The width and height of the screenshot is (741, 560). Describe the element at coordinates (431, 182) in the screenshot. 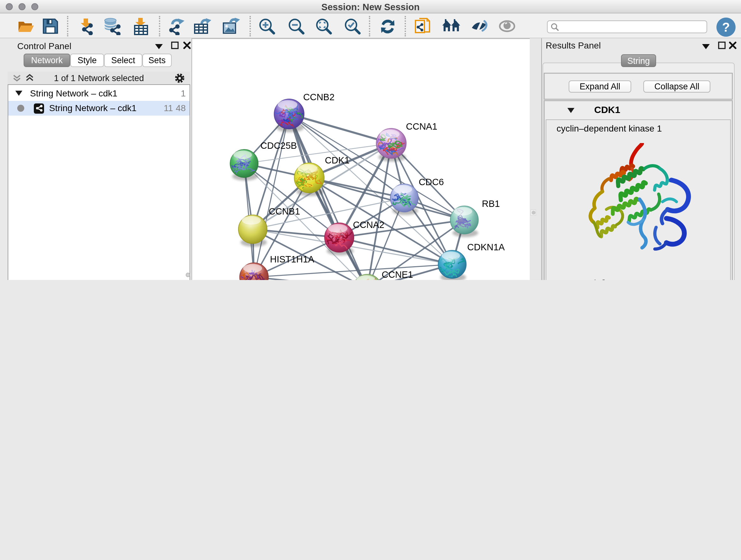

I see `svg-text: CDC6` at that location.